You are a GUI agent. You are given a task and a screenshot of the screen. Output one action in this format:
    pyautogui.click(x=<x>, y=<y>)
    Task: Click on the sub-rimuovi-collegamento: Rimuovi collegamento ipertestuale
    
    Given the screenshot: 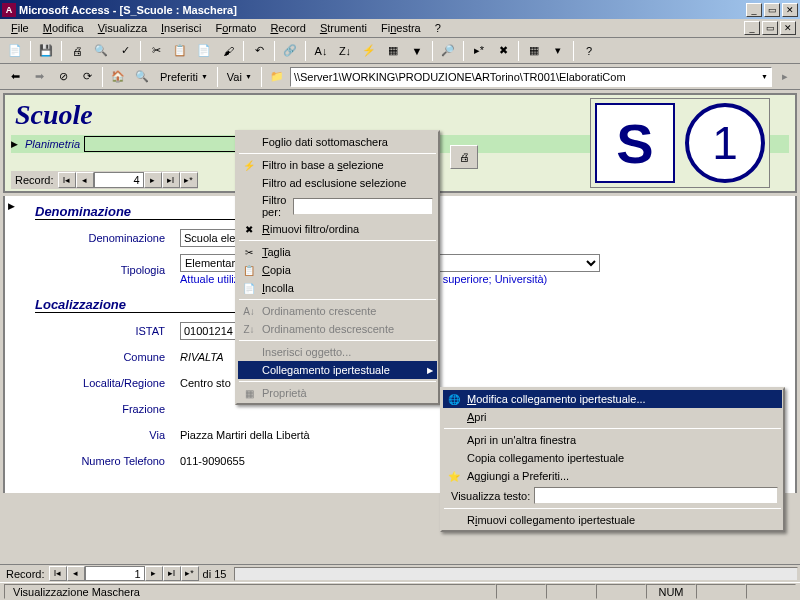 What is the action you would take?
    pyautogui.click(x=612, y=520)
    